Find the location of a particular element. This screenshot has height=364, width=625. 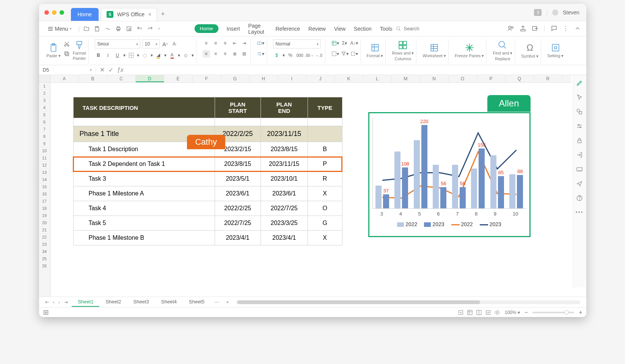

distribute-icon: ⊞ is located at coordinates (244, 54).